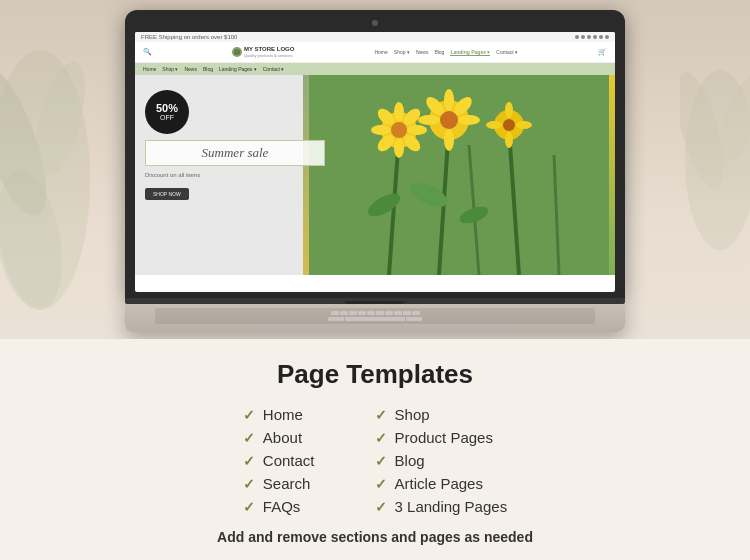 This screenshot has width=750, height=560. I want to click on nav-link-blog: Blog, so click(439, 52).